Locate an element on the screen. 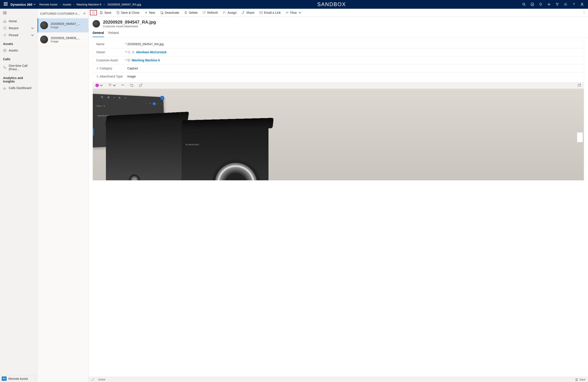 The image size is (588, 382). sidebar-home: Home is located at coordinates (19, 21).